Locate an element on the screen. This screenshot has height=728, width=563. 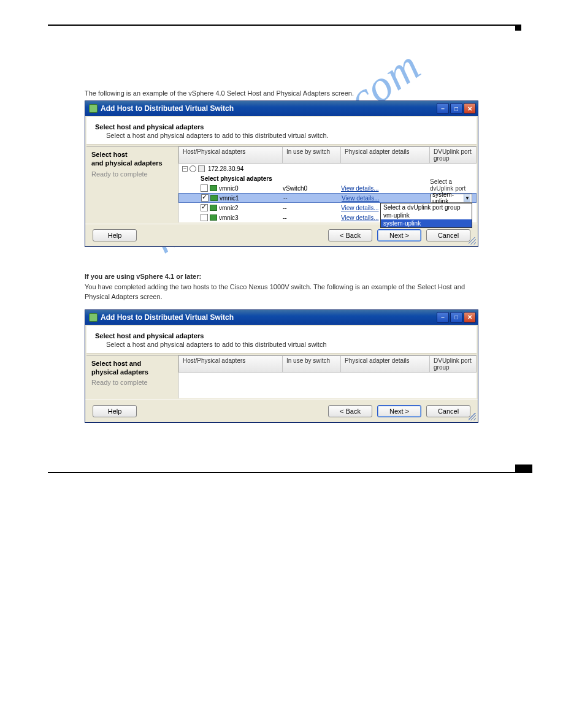
nic-name: vmnic3 is located at coordinates (229, 218).